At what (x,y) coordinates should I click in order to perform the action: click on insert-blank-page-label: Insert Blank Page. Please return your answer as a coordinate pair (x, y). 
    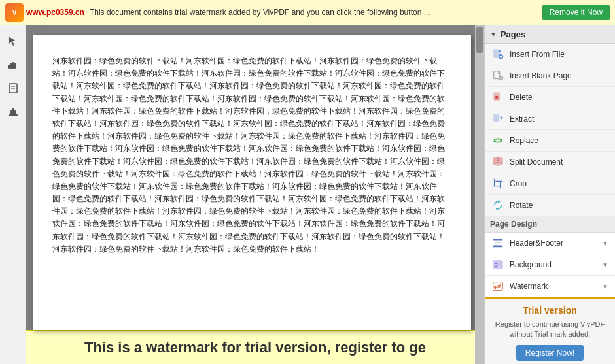
    Looking at the image, I should click on (540, 76).